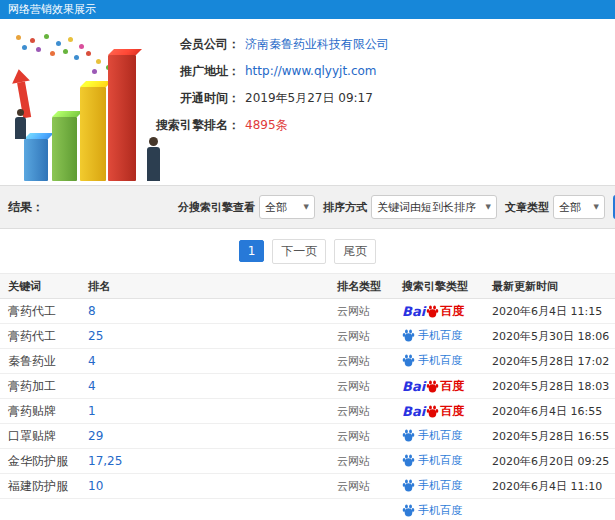 The width and height of the screenshot is (615, 520). I want to click on businessman-figure-right, so click(153, 159).